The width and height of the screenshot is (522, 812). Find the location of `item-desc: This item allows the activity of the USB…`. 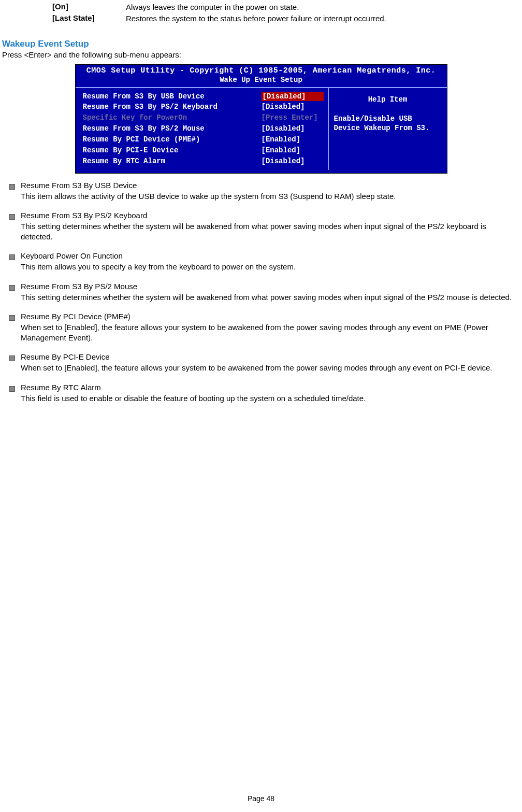

item-desc: This item allows the activity of the USB… is located at coordinates (270, 196).